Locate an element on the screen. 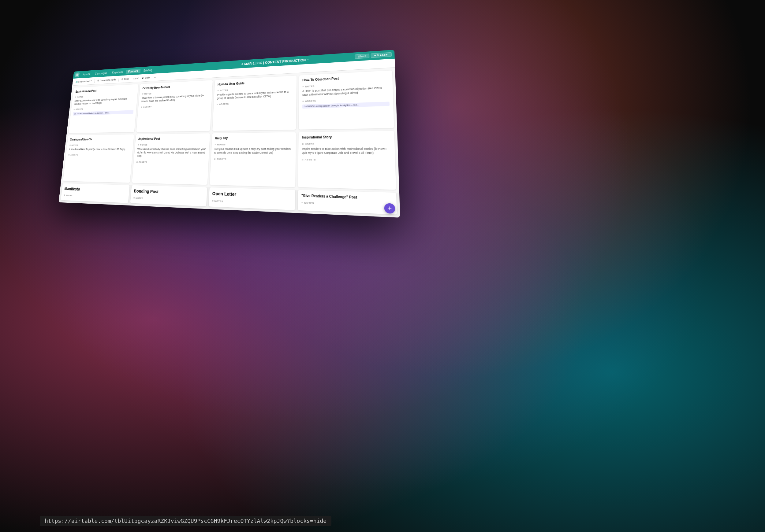 The height and width of the screenshot is (532, 765). notes-text: Show your readers how to do something in… is located at coordinates (104, 101).